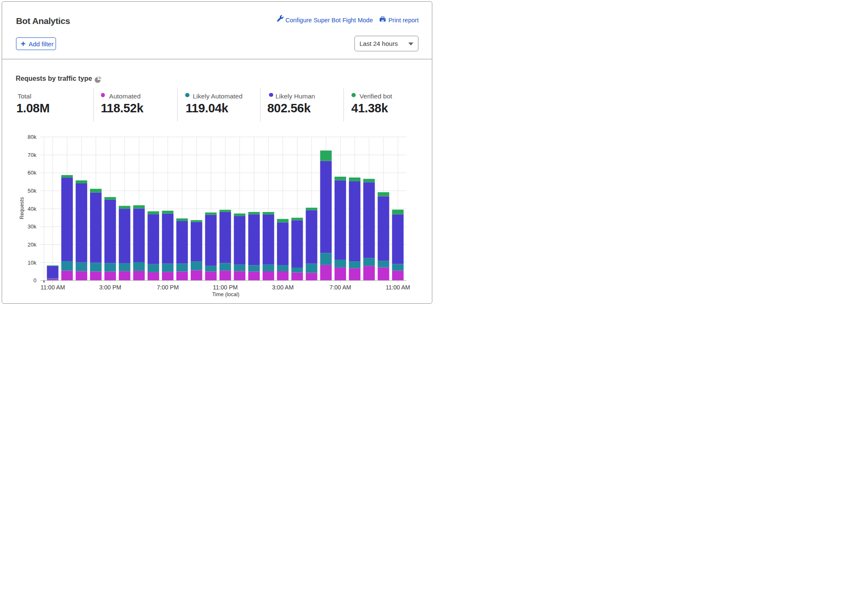  What do you see at coordinates (283, 287) in the screenshot?
I see `svg-text: 3:00 AM` at bounding box center [283, 287].